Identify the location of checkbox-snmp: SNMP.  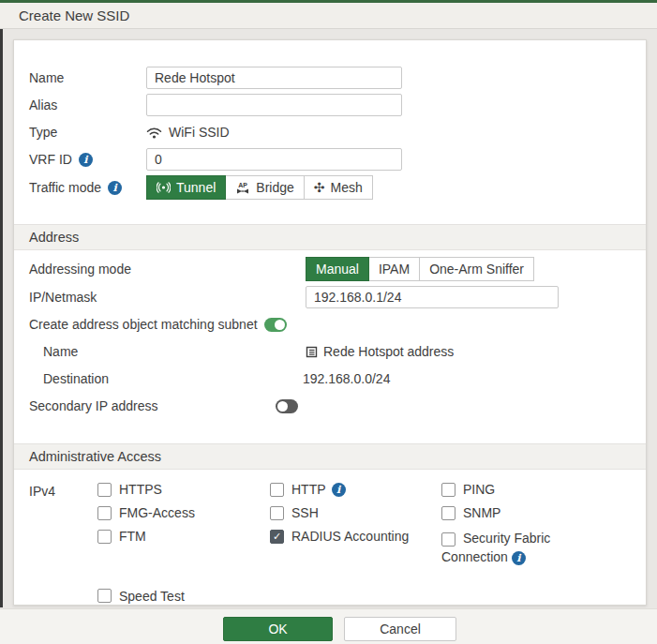
(522, 513).